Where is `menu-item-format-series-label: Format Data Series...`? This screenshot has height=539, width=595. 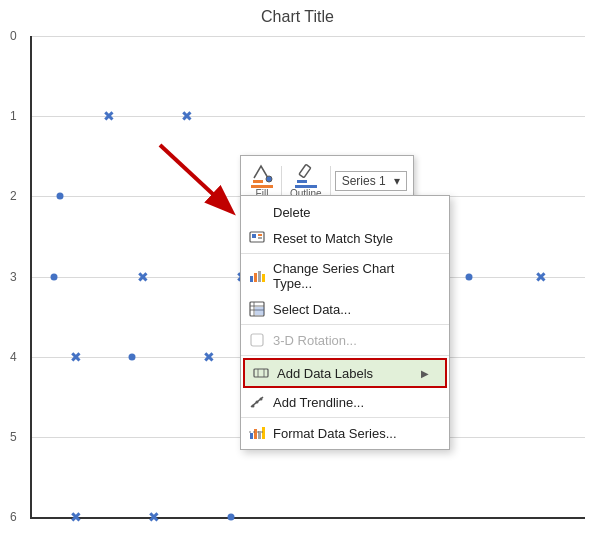
menu-item-format-series-label: Format Data Series... is located at coordinates (353, 434).